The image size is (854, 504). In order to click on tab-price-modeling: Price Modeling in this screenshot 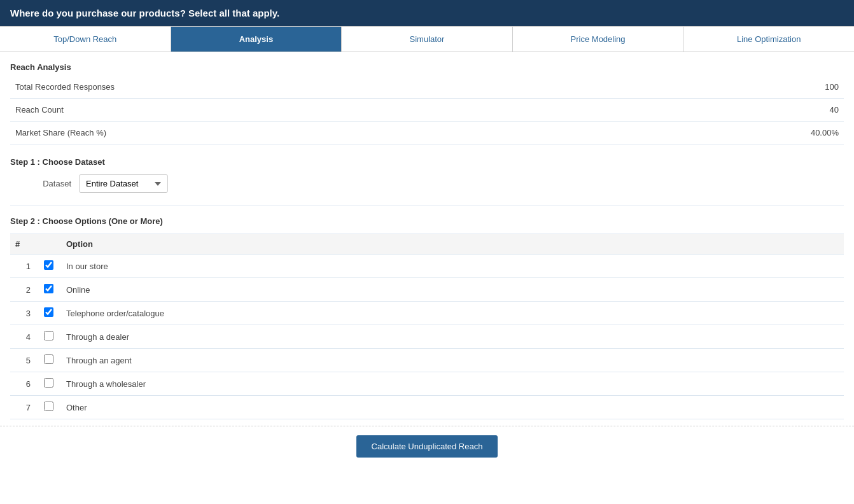, I will do `click(598, 39)`.